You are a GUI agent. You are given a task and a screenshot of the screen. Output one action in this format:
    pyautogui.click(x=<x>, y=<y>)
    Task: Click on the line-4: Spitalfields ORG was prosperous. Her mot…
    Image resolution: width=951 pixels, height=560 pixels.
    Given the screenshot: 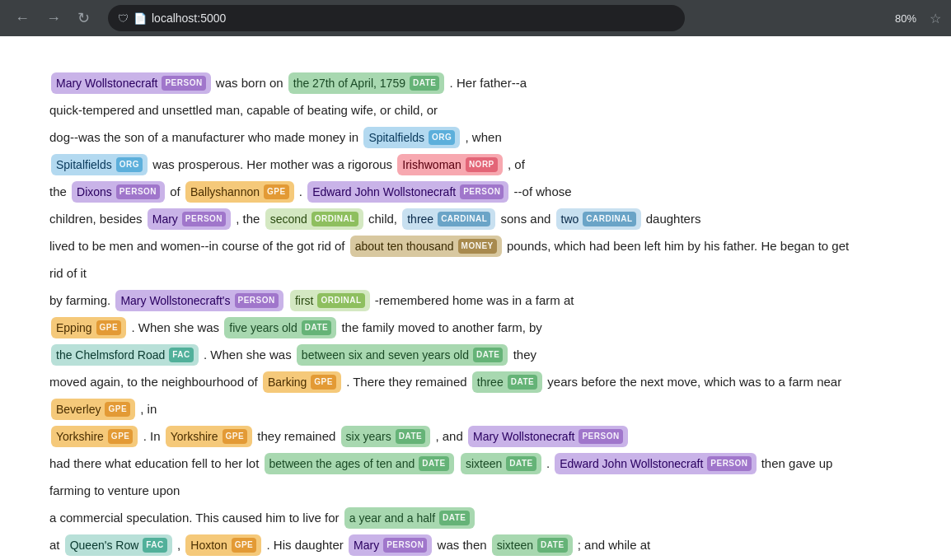 What is the action you would take?
    pyautogui.click(x=287, y=165)
    